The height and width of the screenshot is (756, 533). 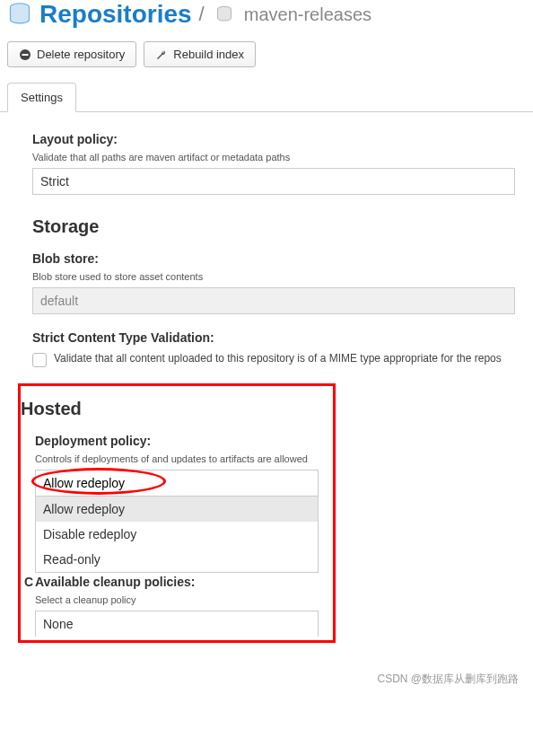 What do you see at coordinates (29, 582) in the screenshot?
I see `cleanup-section-letter: C` at bounding box center [29, 582].